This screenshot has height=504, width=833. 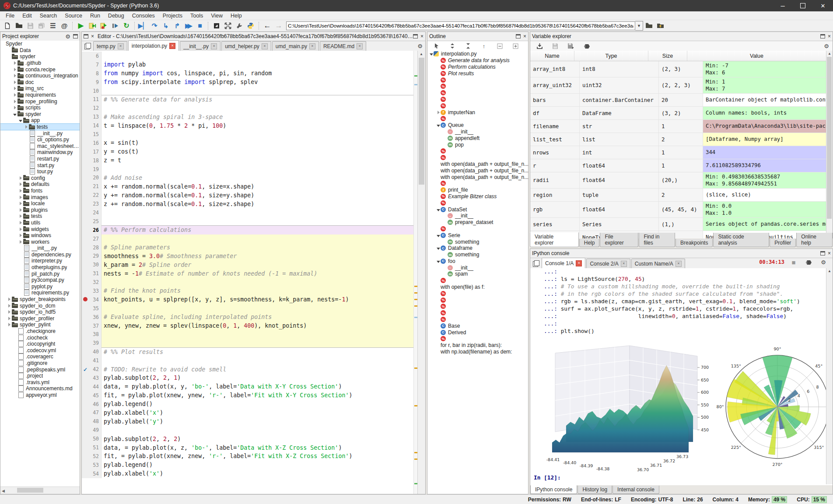 I want to click on run-selection-icon, so click(x=115, y=26).